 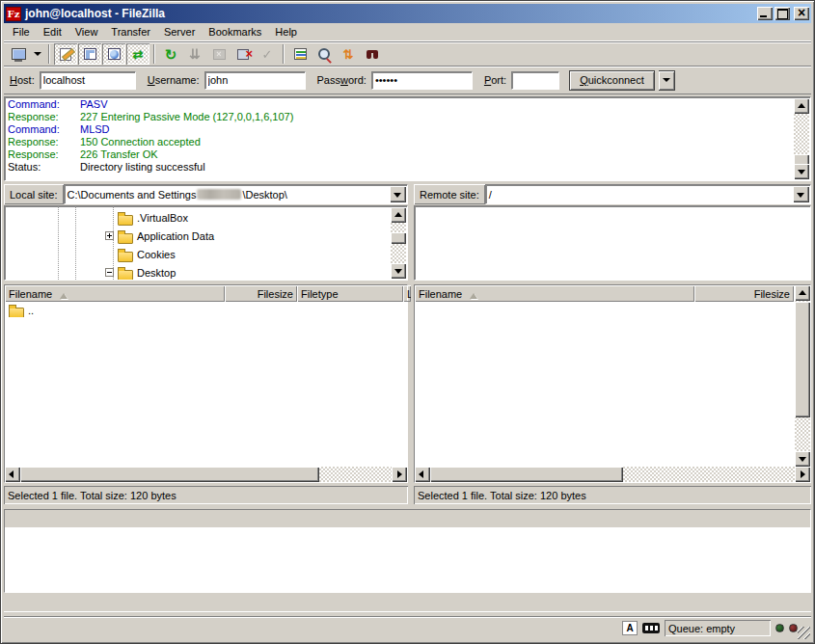 What do you see at coordinates (324, 54) in the screenshot?
I see `compare-button` at bounding box center [324, 54].